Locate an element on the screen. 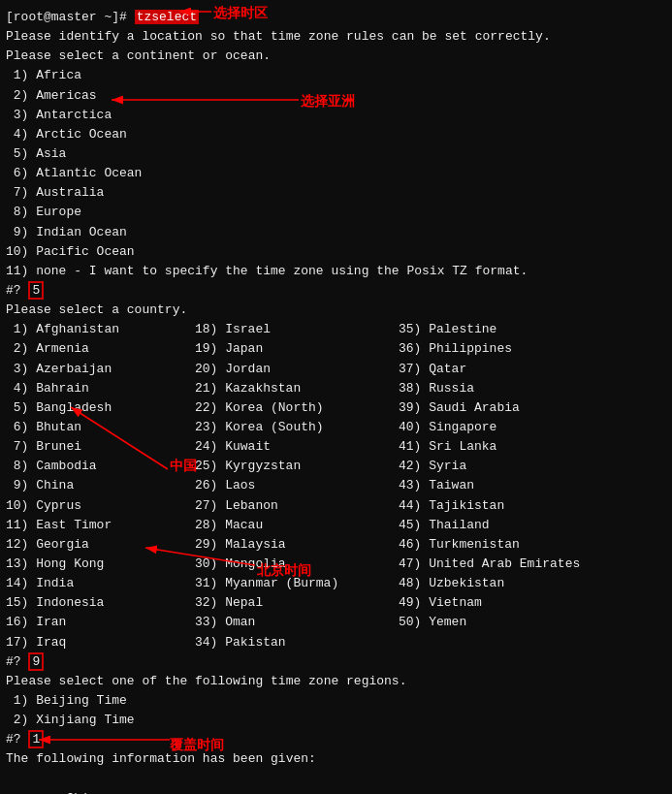 This screenshot has height=794, width=672. input-country: #? 9 is located at coordinates (336, 662).